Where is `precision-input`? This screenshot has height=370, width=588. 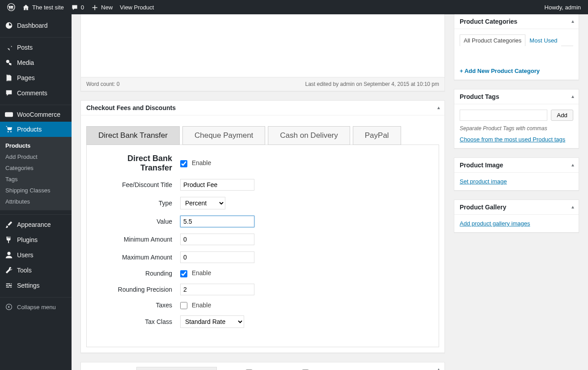 precision-input is located at coordinates (217, 289).